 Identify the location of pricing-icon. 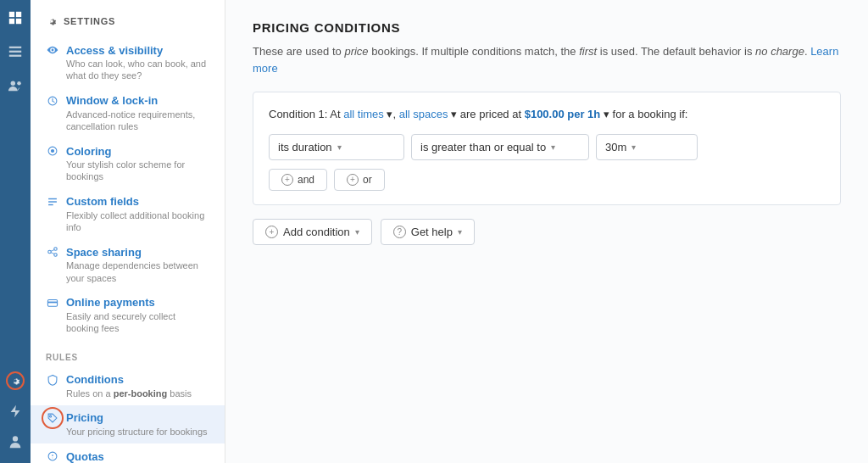
(53, 418).